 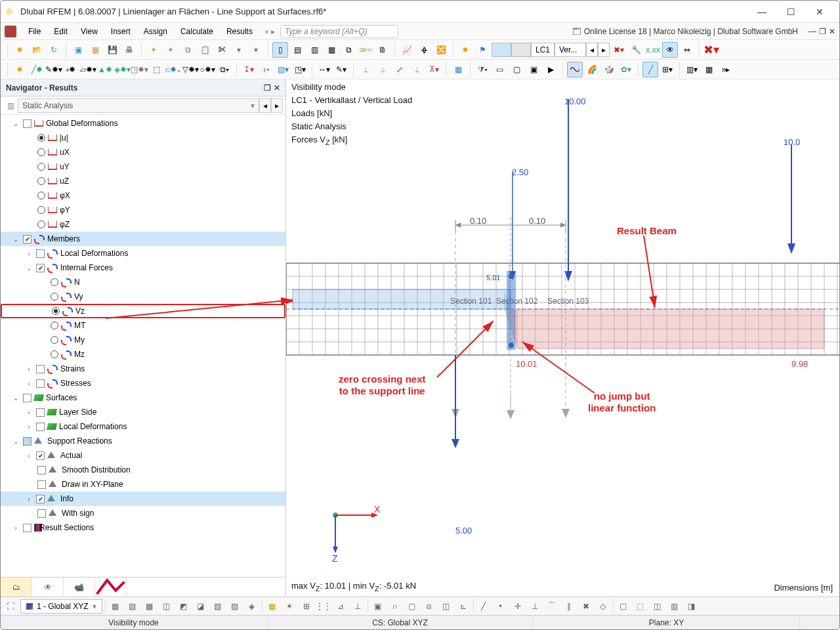 I want to click on cut-icon: ✀, so click(x=222, y=50).